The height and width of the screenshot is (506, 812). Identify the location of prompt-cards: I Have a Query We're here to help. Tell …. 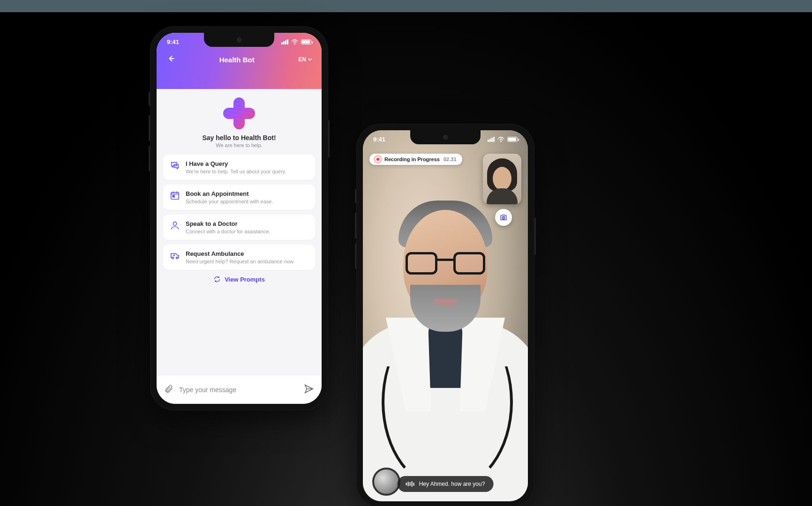
(239, 212).